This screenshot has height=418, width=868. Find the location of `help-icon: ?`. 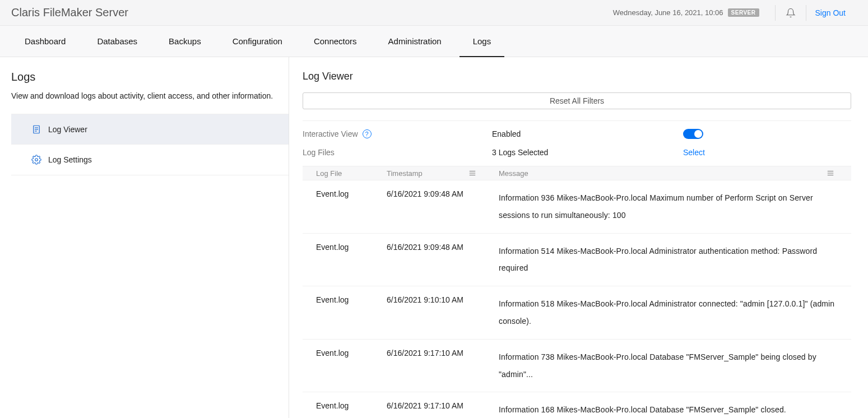

help-icon: ? is located at coordinates (367, 134).